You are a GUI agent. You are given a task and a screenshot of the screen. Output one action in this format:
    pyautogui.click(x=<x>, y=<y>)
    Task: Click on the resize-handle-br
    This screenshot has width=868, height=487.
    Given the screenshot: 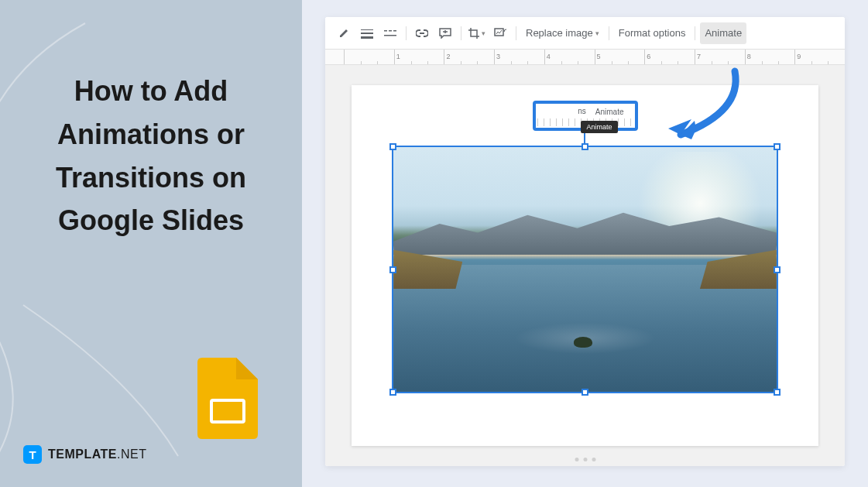 What is the action you would take?
    pyautogui.click(x=777, y=392)
    